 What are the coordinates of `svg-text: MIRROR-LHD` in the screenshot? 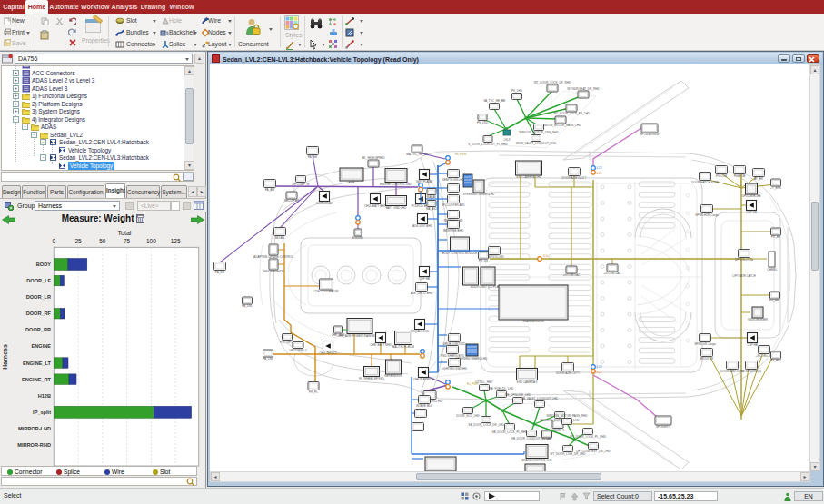 It's located at (35, 429).